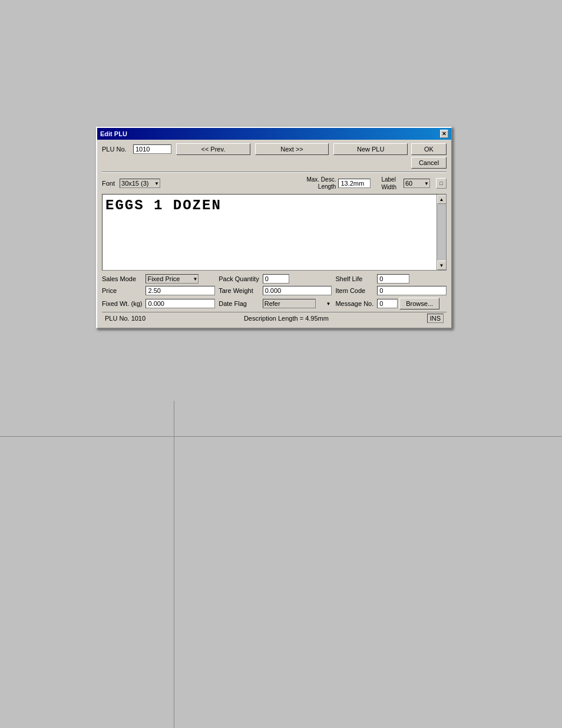 The image size is (562, 728). What do you see at coordinates (412, 304) in the screenshot?
I see `message-no-group: Browse...` at bounding box center [412, 304].